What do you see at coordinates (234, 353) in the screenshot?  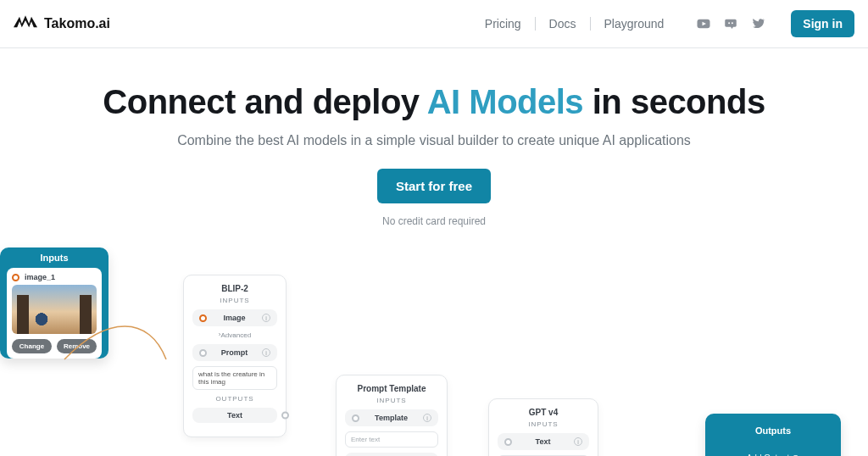 I see `field-prompt-label: Prompt` at bounding box center [234, 353].